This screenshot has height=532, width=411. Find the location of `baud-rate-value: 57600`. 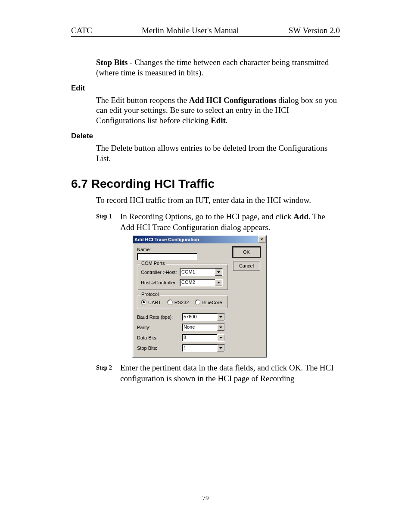

baud-rate-value: 57600 is located at coordinates (200, 317).